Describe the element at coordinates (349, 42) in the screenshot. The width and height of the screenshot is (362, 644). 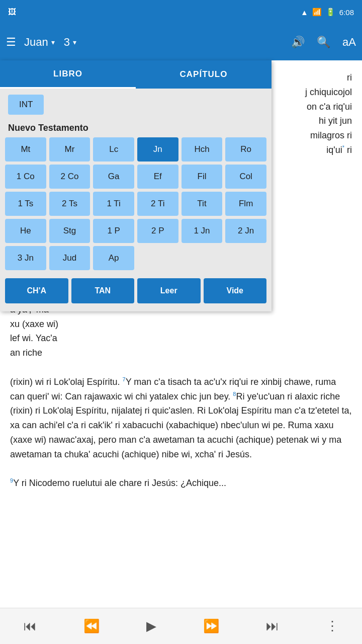
I see `font-size-icon: aA` at that location.